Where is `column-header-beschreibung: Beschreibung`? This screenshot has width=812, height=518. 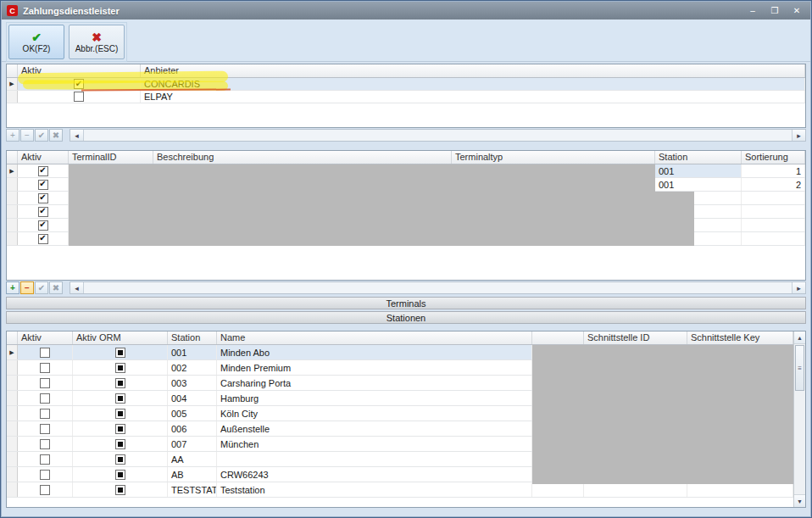
column-header-beschreibung: Beschreibung is located at coordinates (303, 158).